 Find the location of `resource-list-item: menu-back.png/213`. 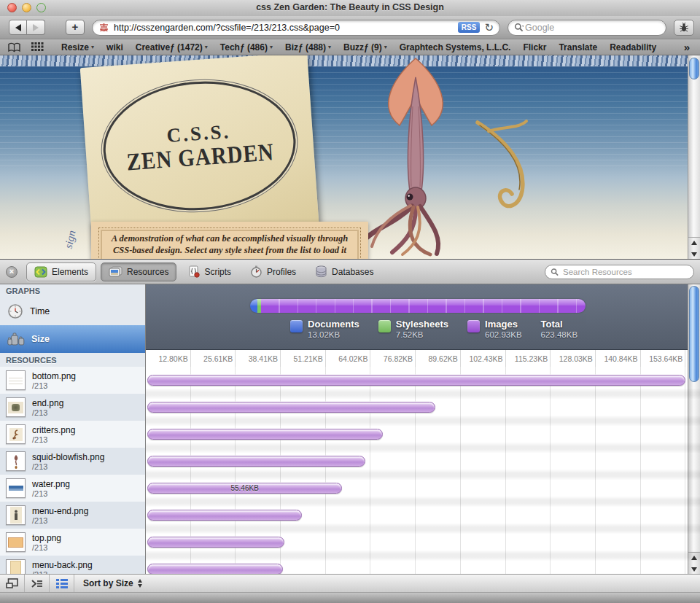

resource-list-item: menu-back.png/213 is located at coordinates (73, 564).